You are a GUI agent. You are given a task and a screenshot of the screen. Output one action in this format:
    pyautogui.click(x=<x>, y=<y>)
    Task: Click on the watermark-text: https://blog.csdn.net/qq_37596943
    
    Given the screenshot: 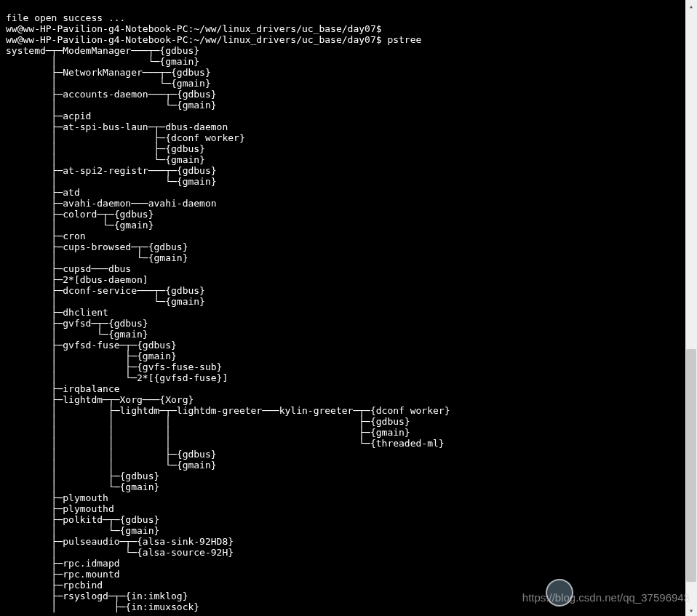 What is the action you would take?
    pyautogui.click(x=606, y=598)
    